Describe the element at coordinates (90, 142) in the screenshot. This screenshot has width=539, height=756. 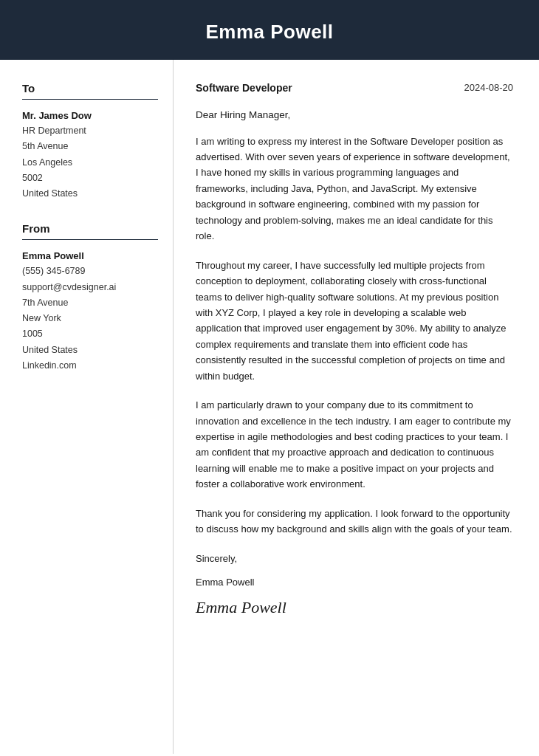
I see `to-section: To Mr. James Dow HR Department 5th Avenu…` at that location.